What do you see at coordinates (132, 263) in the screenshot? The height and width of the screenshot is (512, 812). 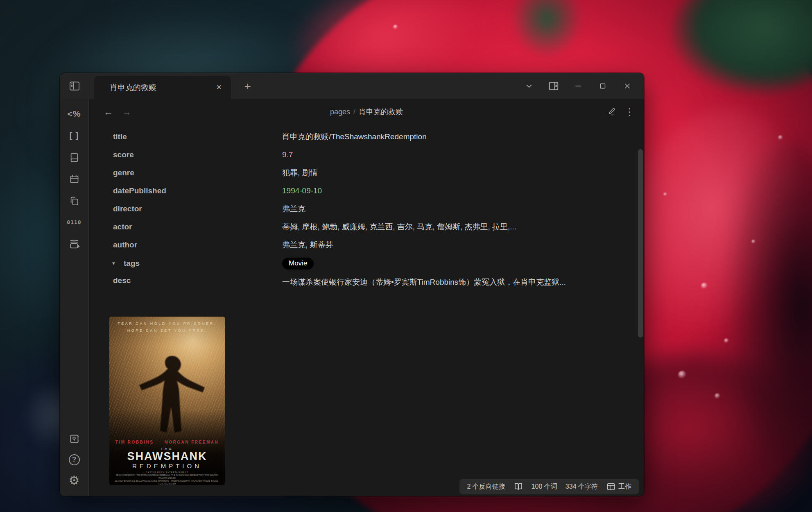 I see `tags-key-label: tags` at bounding box center [132, 263].